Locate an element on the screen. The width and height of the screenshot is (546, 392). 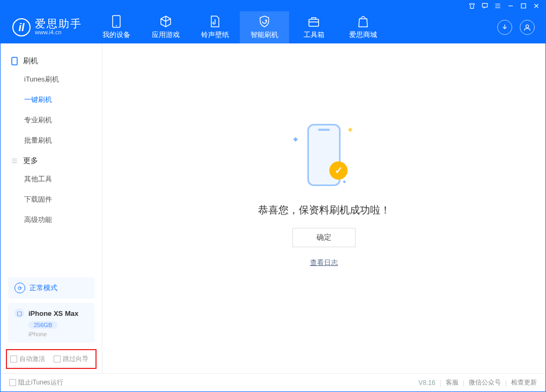
checkbox-auto-activate: 自动激活 is located at coordinates (28, 359).